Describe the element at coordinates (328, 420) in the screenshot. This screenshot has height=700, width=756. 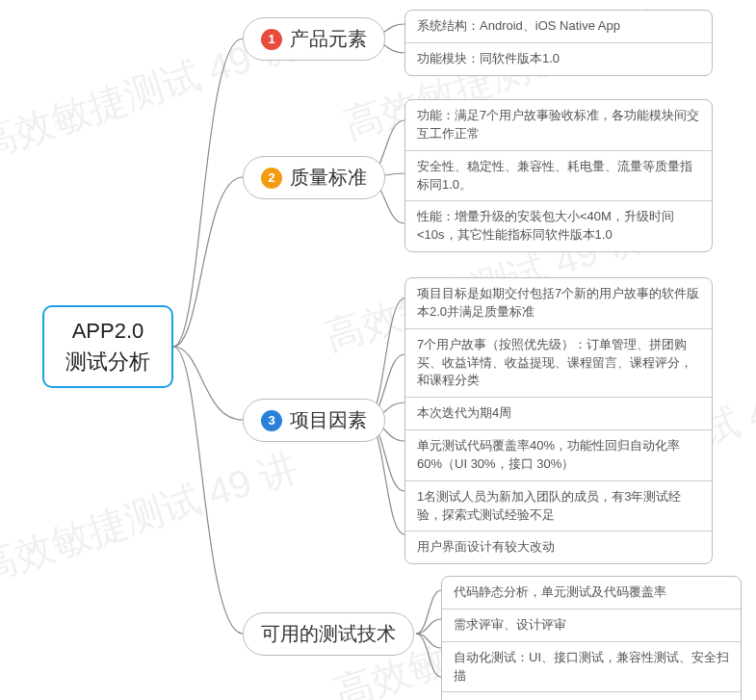
I see `branch-label: 项目因素` at that location.